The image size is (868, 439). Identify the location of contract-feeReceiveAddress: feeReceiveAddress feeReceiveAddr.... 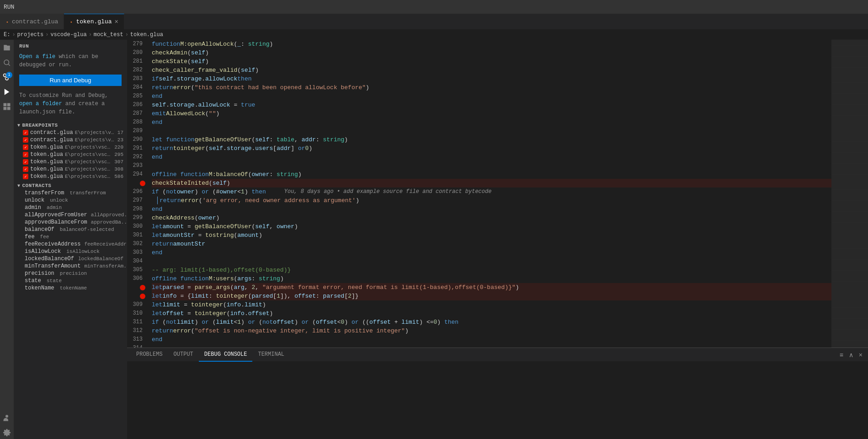
(70, 244).